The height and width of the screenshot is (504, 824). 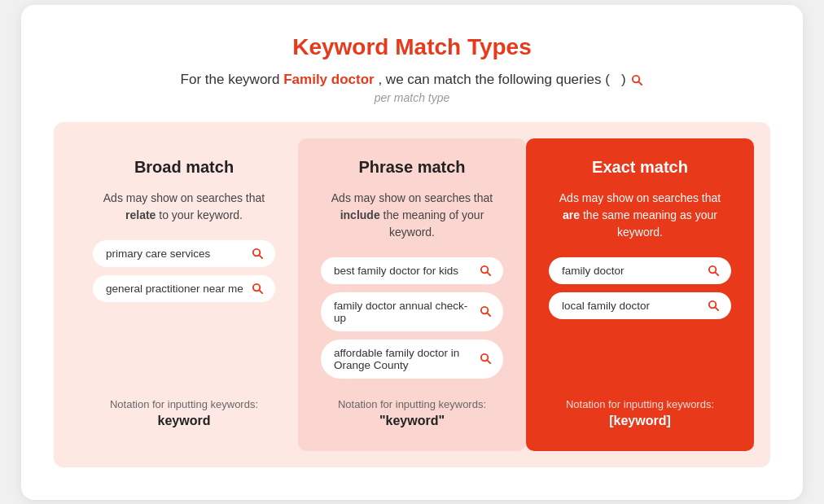 What do you see at coordinates (493, 80) in the screenshot?
I see `subtitle-suffix: , we can match the following queries (` at bounding box center [493, 80].